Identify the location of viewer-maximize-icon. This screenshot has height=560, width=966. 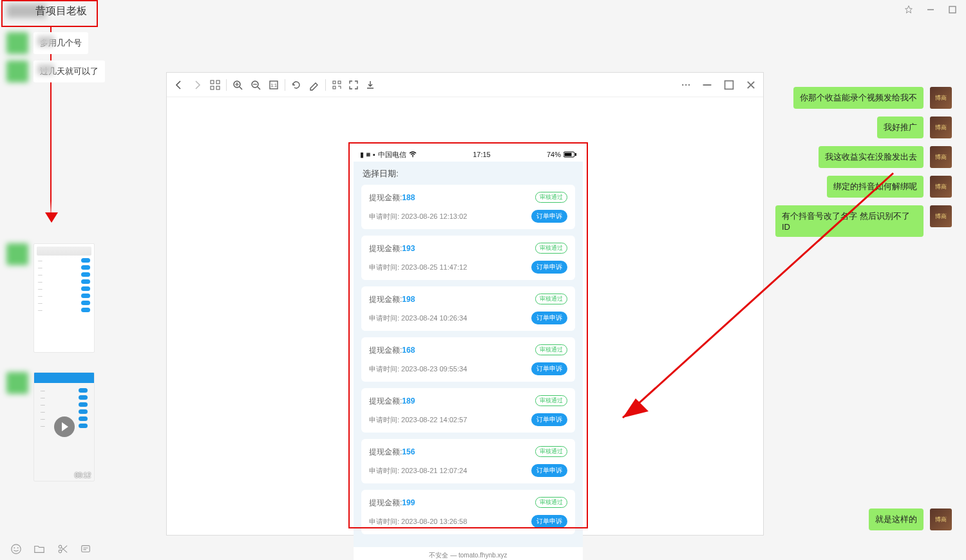
(729, 85).